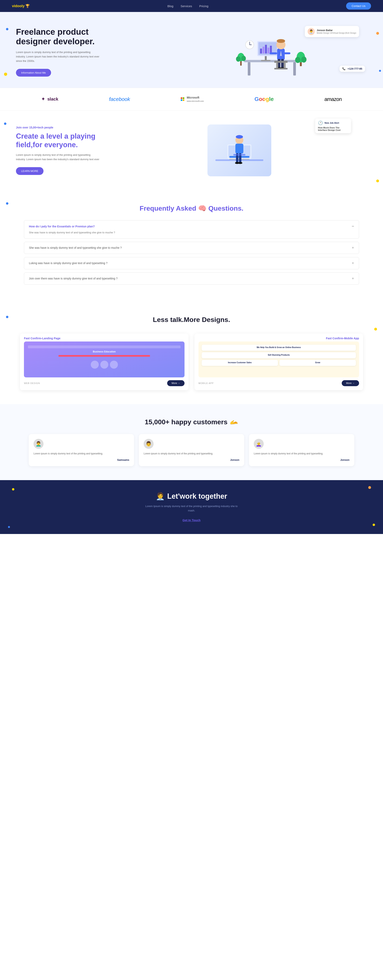  Describe the element at coordinates (279, 360) in the screenshot. I see `mobile-mockup: We Help You Build & Grow an Online Busin…` at that location.